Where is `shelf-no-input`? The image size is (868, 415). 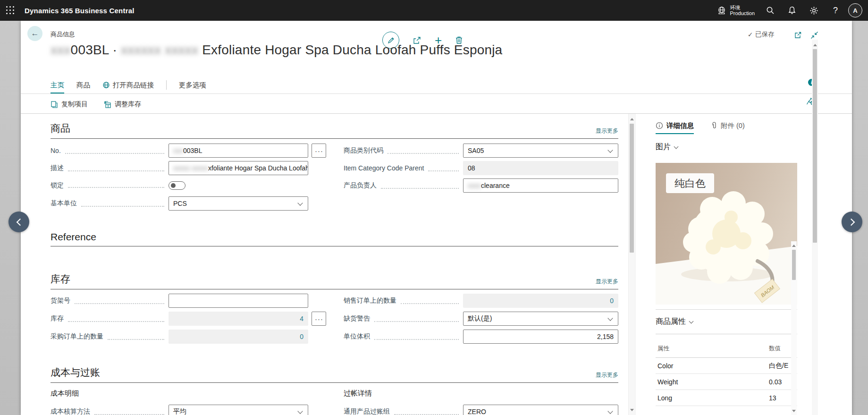 shelf-no-input is located at coordinates (238, 301).